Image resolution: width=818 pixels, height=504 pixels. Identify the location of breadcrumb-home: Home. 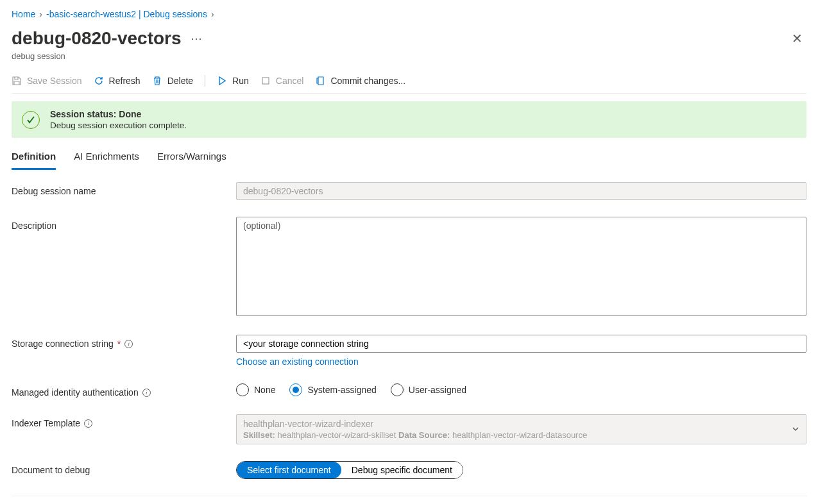
(23, 14).